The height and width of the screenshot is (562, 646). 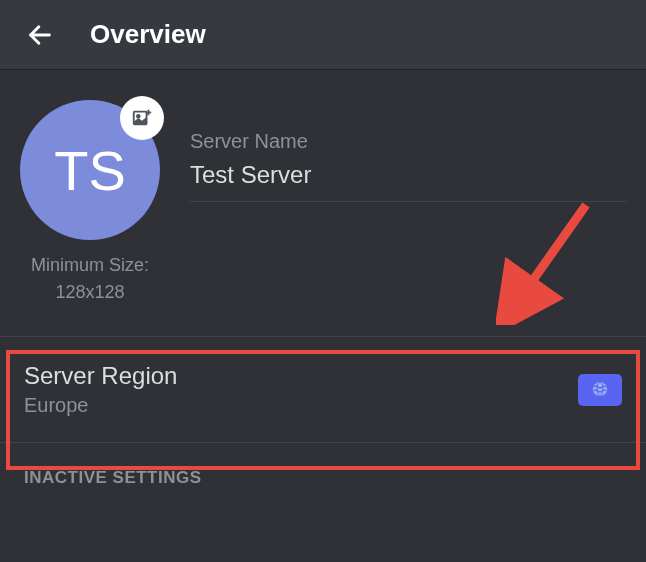 What do you see at coordinates (323, 35) in the screenshot?
I see `app-header: Overview` at bounding box center [323, 35].